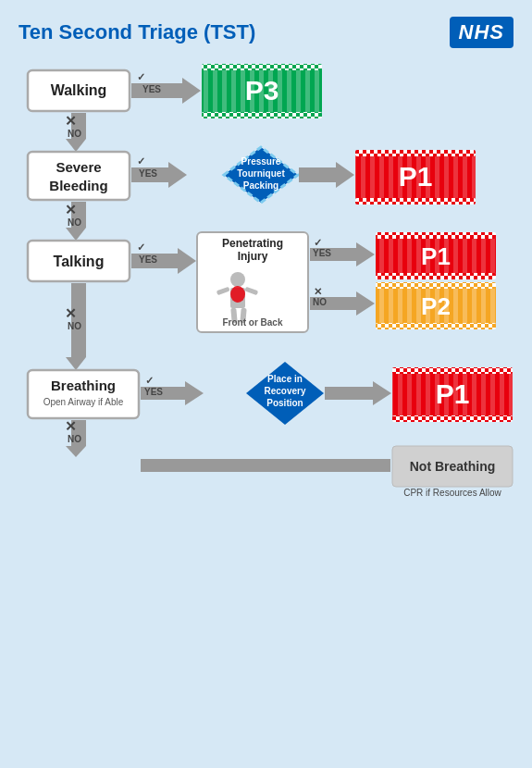 Image resolution: width=532 pixels, height=768 pixels. I want to click on svg-text: Severe, so click(78, 167).